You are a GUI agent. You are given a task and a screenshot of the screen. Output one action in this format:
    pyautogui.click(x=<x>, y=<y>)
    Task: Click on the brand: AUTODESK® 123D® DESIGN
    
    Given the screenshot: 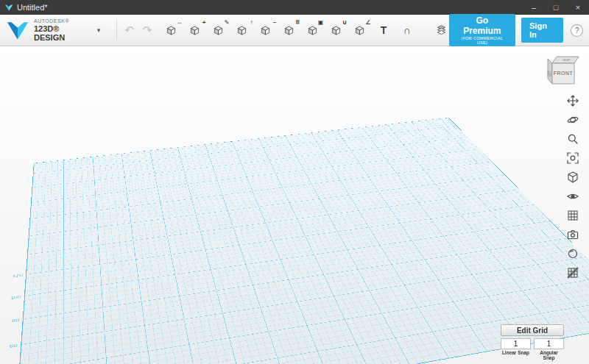 What is the action you would take?
    pyautogui.click(x=48, y=30)
    